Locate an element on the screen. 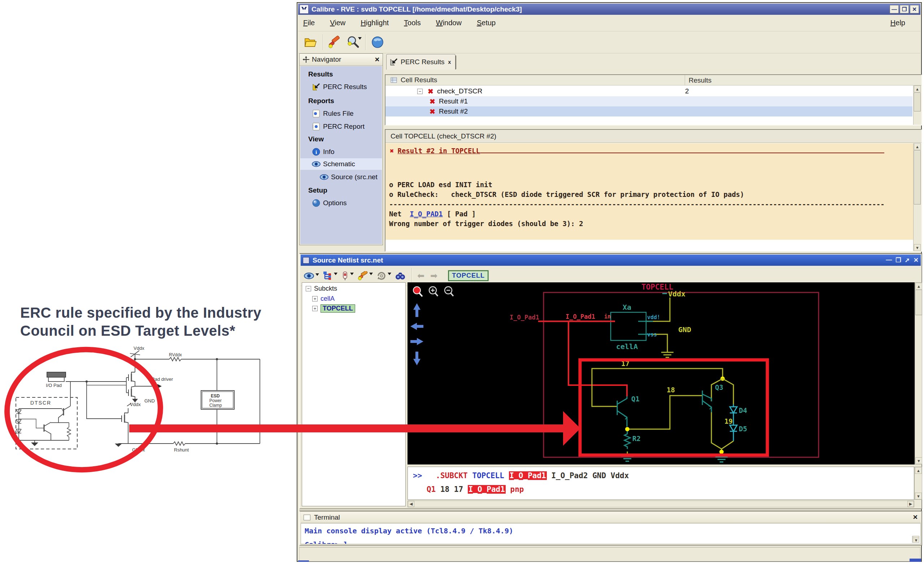 The image size is (924, 564). find-button is located at coordinates (400, 276).